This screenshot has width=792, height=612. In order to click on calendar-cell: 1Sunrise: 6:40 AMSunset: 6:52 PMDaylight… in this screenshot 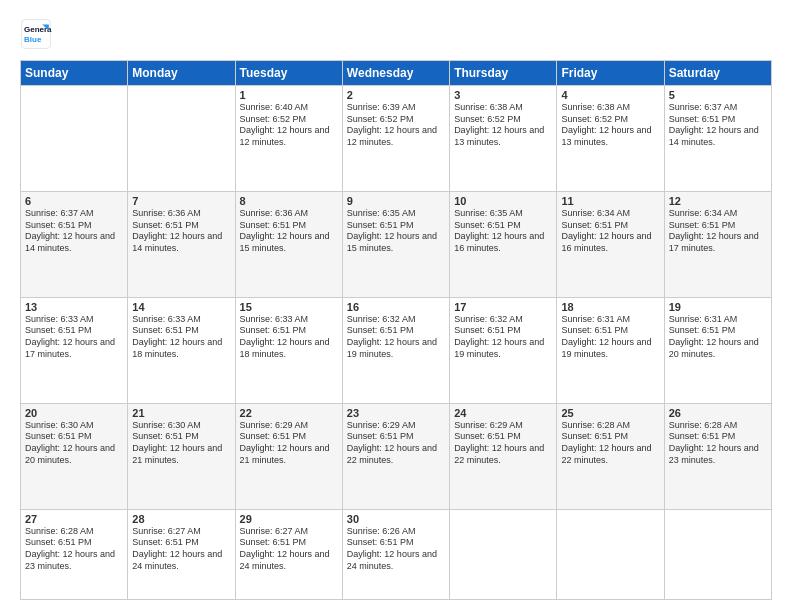, I will do `click(288, 139)`.